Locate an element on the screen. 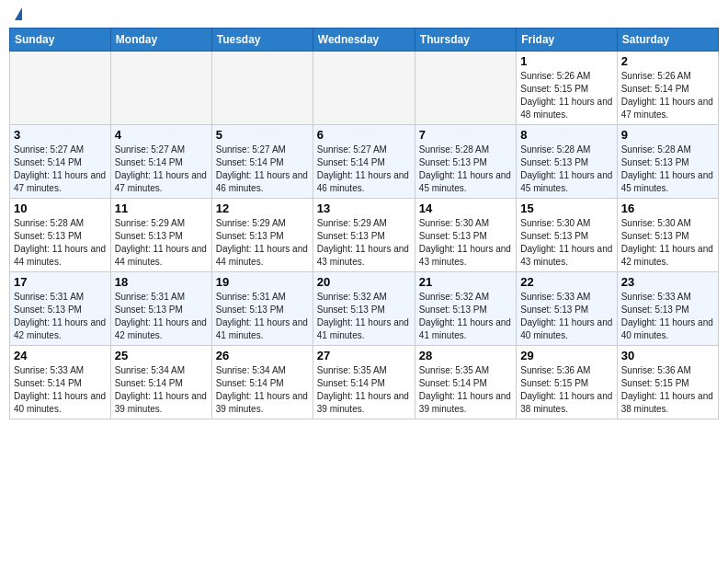 This screenshot has width=728, height=563. day-number: 2 is located at coordinates (667, 61).